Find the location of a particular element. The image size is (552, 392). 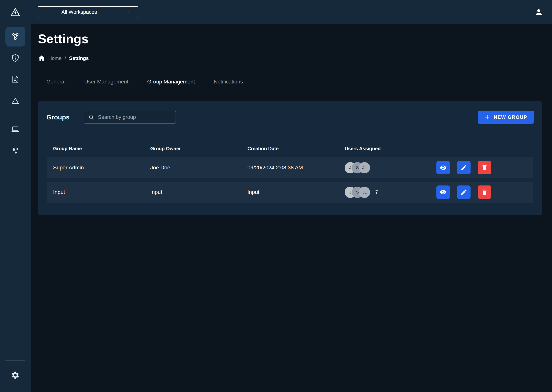

app-logo is located at coordinates (15, 12).